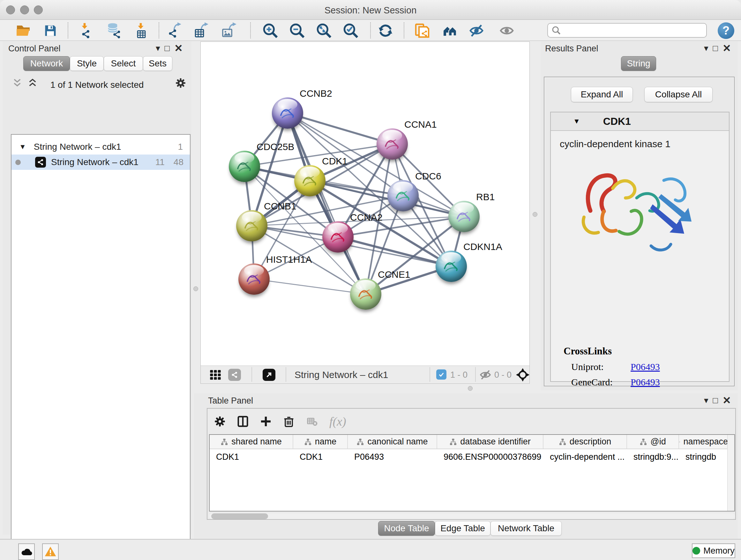 The height and width of the screenshot is (560, 741). What do you see at coordinates (220, 422) in the screenshot?
I see `table-settings-gear-icon` at bounding box center [220, 422].